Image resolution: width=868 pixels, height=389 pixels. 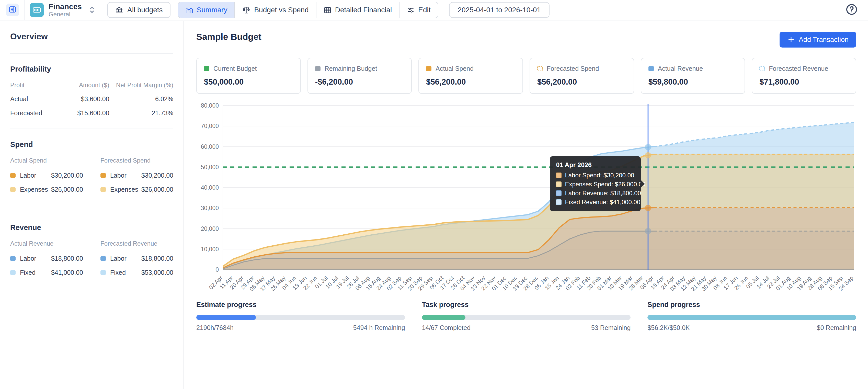 I want to click on tab-detailed-financial: Detailed Financial, so click(x=358, y=10).